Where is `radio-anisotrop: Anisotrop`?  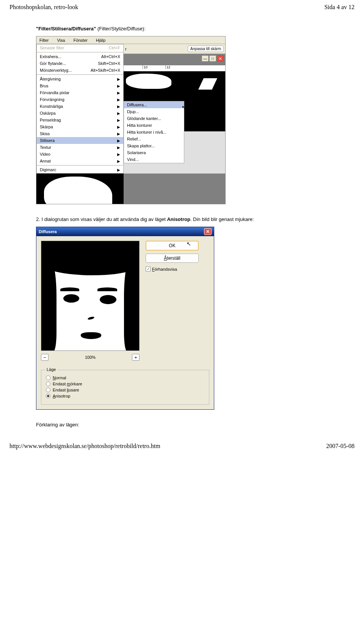
radio-anisotrop: Anisotrop is located at coordinates (125, 396).